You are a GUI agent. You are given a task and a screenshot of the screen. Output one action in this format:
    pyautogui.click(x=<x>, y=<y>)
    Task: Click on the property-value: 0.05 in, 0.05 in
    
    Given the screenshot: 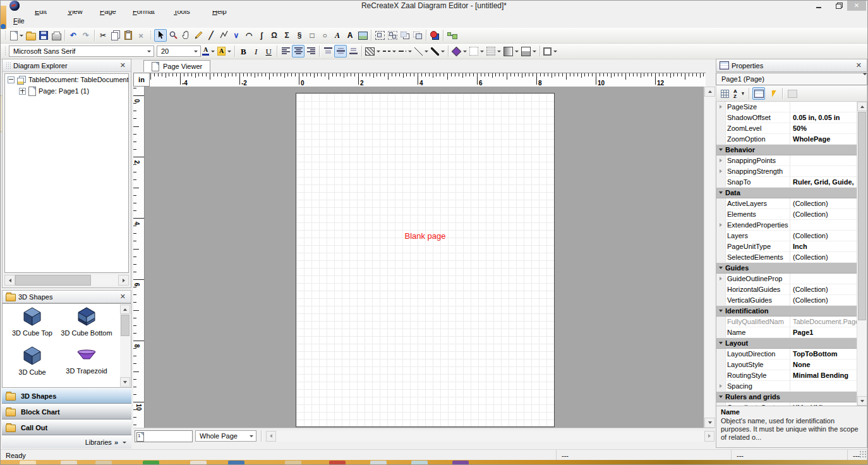 What is the action you would take?
    pyautogui.click(x=824, y=118)
    